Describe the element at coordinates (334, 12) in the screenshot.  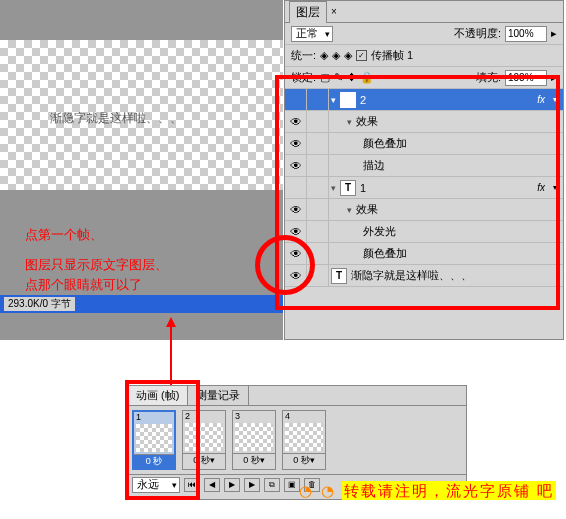
I see `close-icon: ×` at that location.